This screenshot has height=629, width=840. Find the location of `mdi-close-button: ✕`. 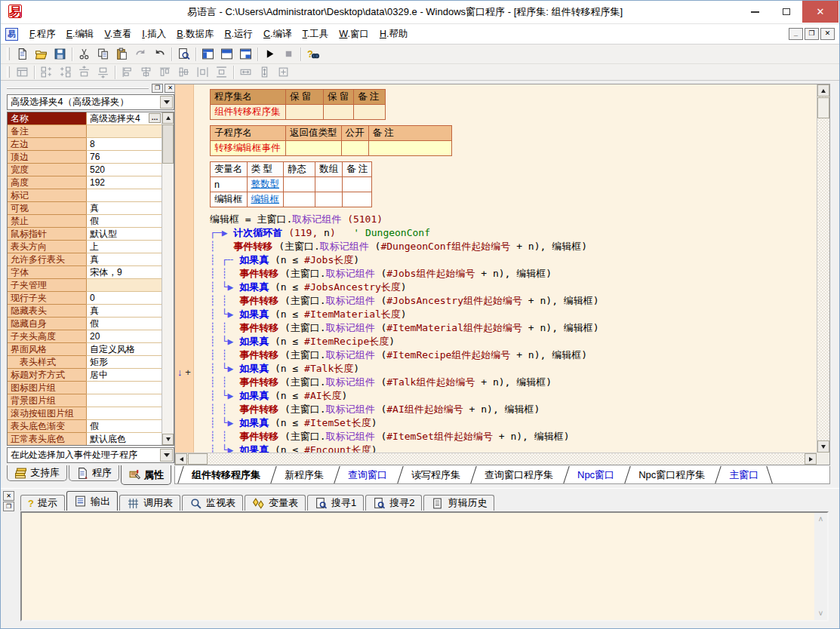

mdi-close-button: ✕ is located at coordinates (827, 34).